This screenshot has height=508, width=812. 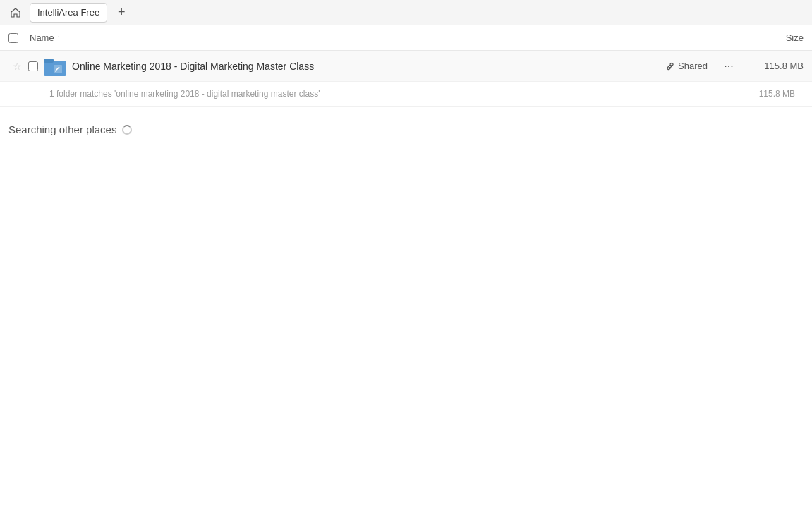 I want to click on shared-badge: Shared, so click(x=686, y=66).